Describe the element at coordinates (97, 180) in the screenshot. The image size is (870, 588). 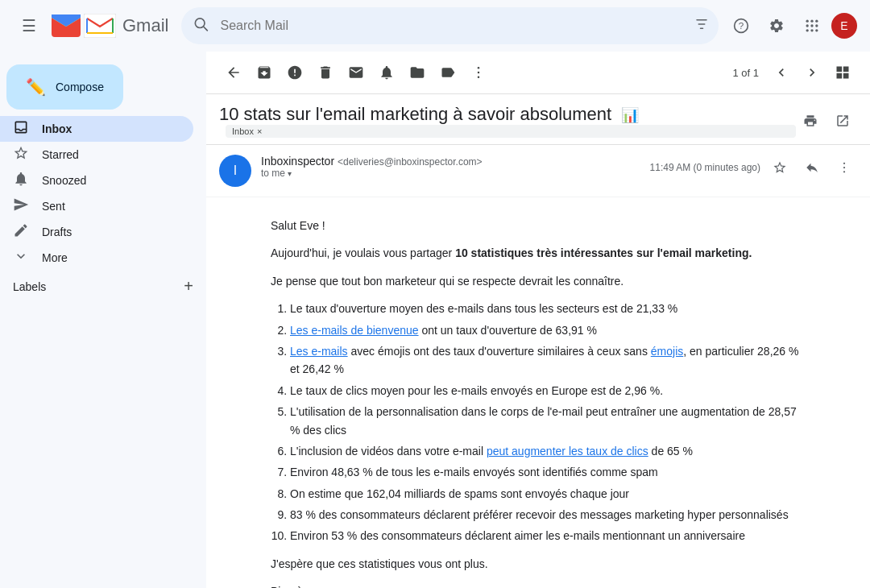
I see `sidebar-item-snoozed: Snoozed` at that location.